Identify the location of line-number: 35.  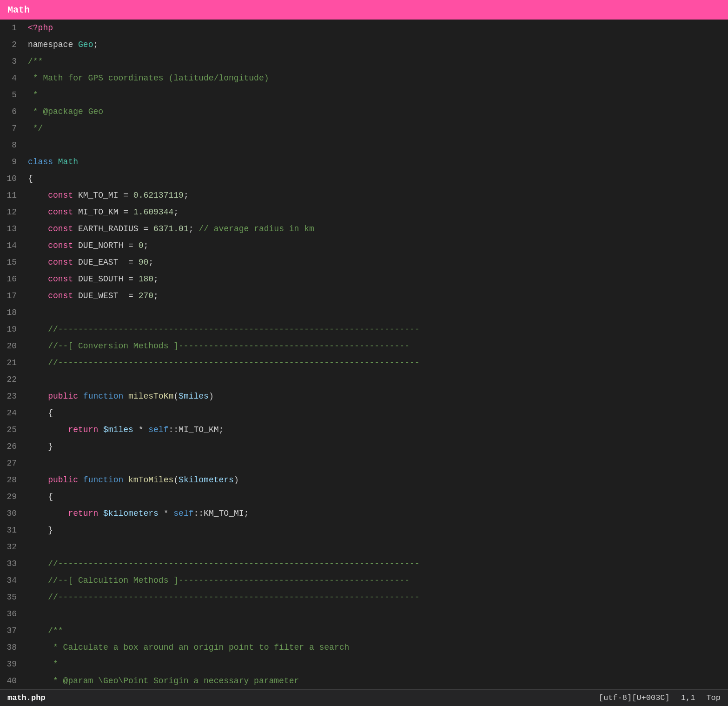
(12, 597).